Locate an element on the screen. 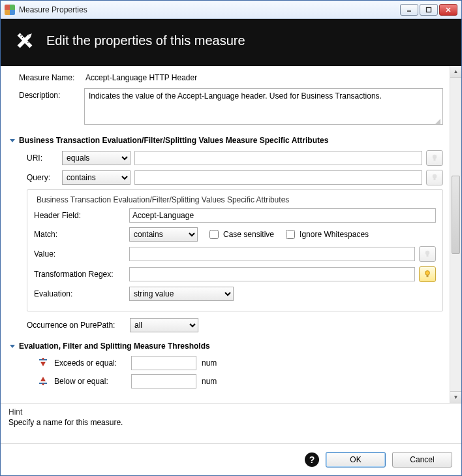  ok-button: OK is located at coordinates (356, 460).